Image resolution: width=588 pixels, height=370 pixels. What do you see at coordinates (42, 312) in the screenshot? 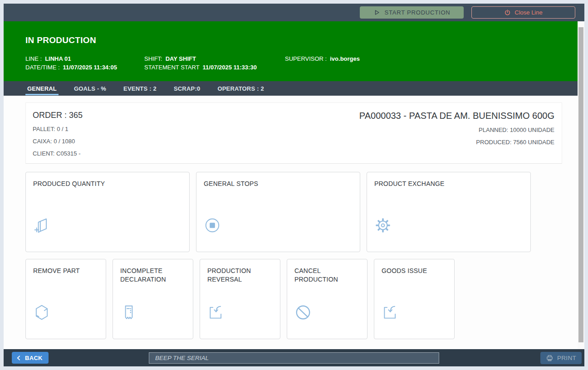
I see `product-box-icon` at bounding box center [42, 312].